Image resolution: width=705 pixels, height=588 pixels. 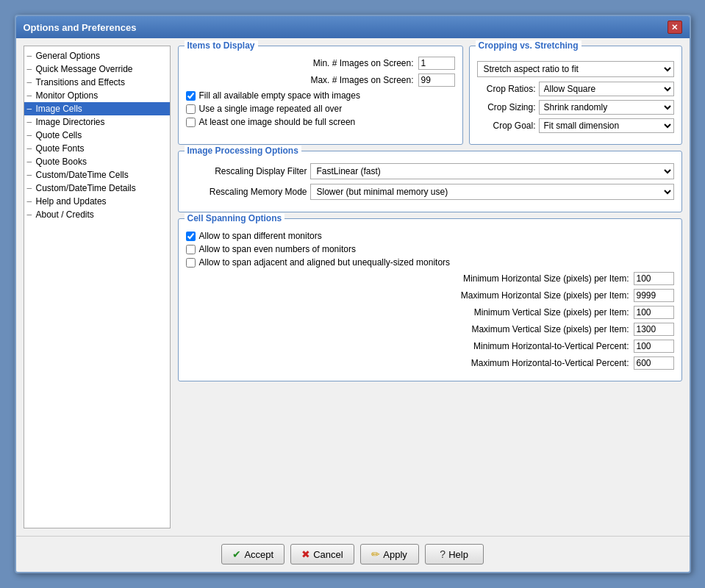 What do you see at coordinates (321, 96) in the screenshot?
I see `items-to-display-group: Items to Display Min. # Images on Screen…` at bounding box center [321, 96].